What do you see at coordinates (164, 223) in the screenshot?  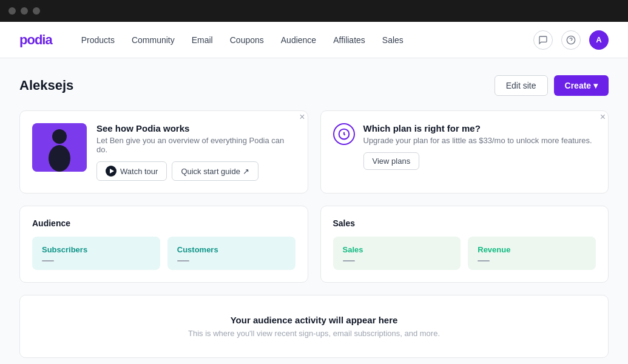 I see `audience-card-title: Audience` at bounding box center [164, 223].